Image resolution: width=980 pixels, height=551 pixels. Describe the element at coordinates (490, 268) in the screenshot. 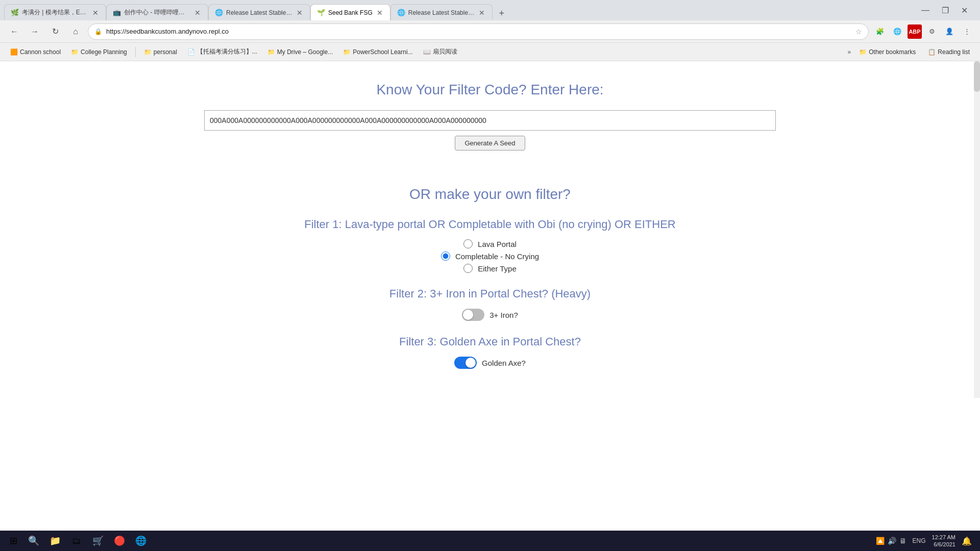

I see `filter-1-option-either: Either Type` at that location.